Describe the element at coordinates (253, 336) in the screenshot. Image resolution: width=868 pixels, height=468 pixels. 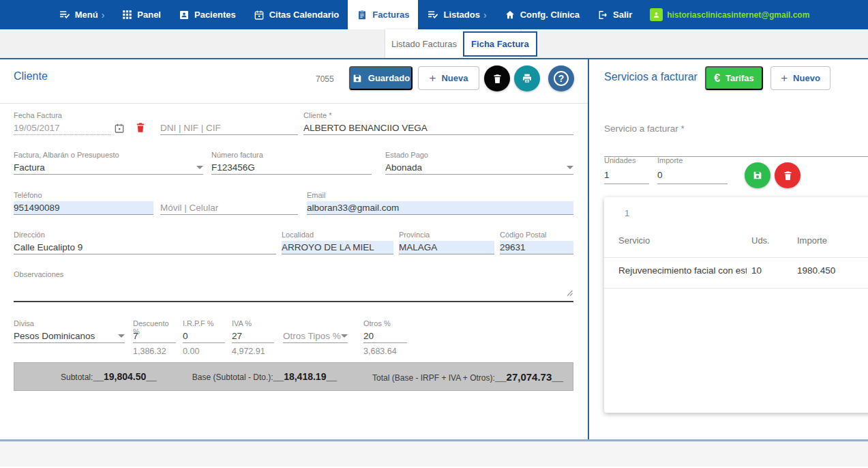
I see `iva-input` at that location.